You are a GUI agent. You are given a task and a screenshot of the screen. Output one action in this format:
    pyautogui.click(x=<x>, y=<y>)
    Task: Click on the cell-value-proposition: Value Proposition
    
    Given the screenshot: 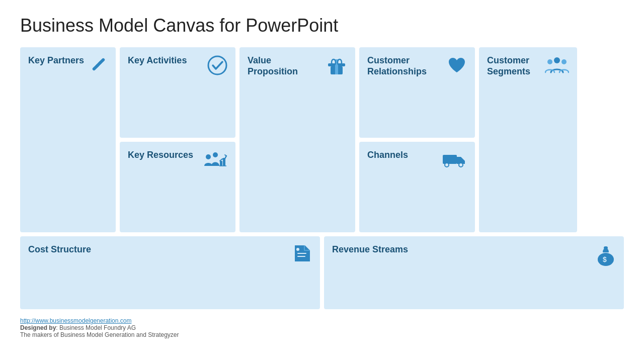 What is the action you would take?
    pyautogui.click(x=297, y=140)
    